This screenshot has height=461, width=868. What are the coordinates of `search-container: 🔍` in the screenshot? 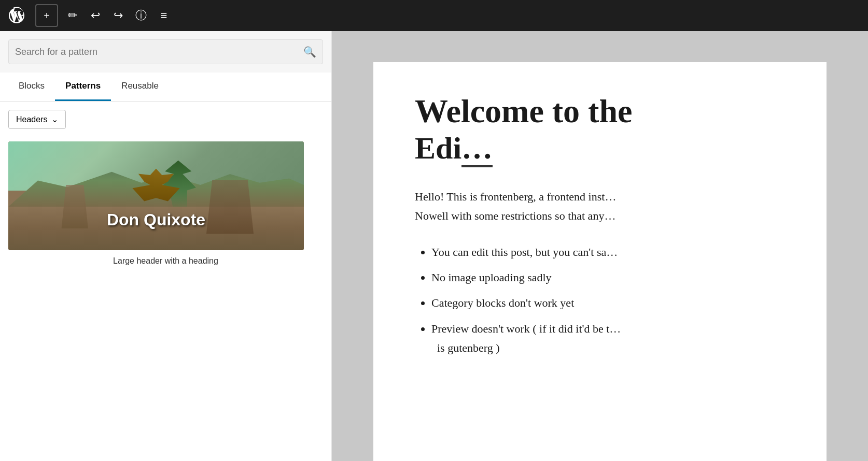 It's located at (166, 52).